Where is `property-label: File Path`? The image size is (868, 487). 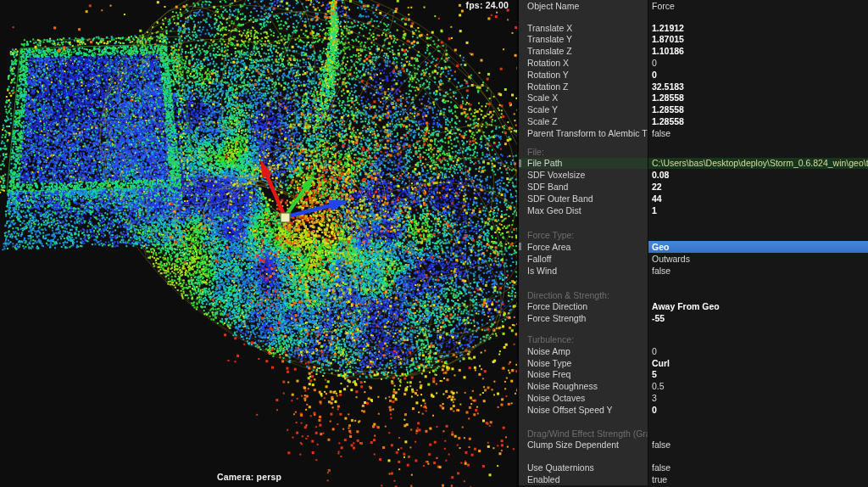 property-label: File Path is located at coordinates (583, 164).